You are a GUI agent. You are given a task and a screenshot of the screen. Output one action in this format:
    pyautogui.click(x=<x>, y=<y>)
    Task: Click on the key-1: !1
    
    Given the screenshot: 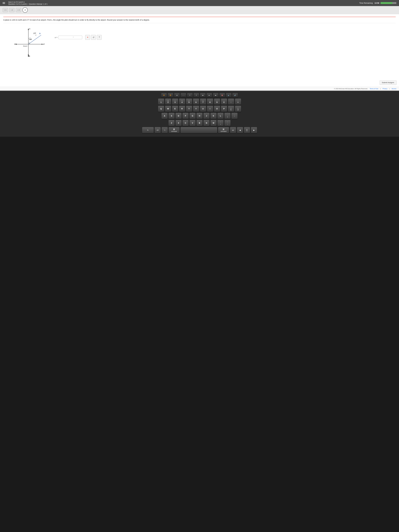 What is the action you would take?
    pyautogui.click(x=161, y=101)
    